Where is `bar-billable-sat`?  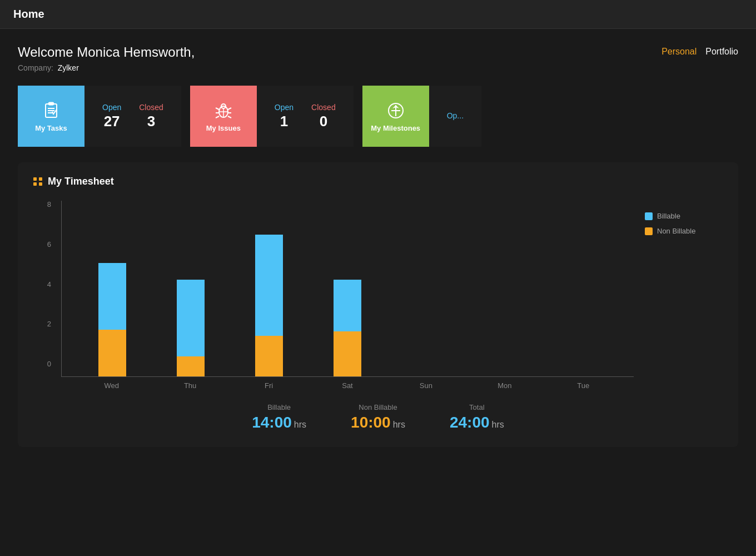
bar-billable-sat is located at coordinates (347, 305).